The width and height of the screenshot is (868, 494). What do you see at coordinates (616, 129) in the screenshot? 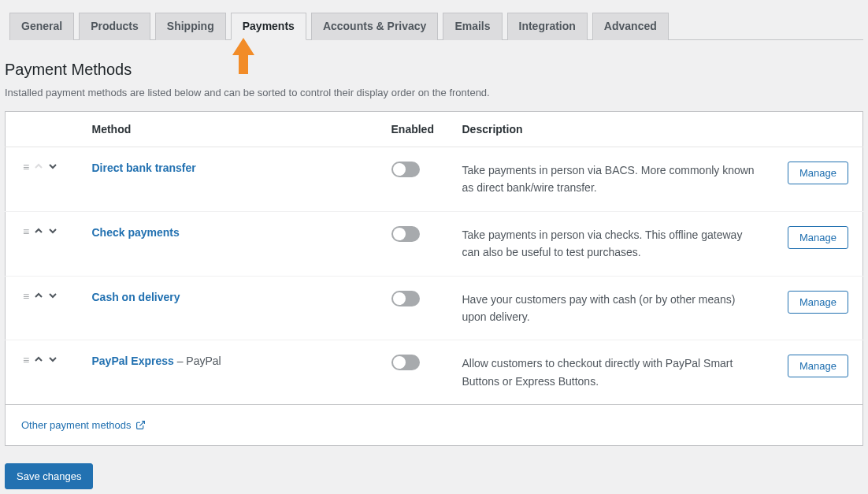
I see `col-description-header: Description` at bounding box center [616, 129].